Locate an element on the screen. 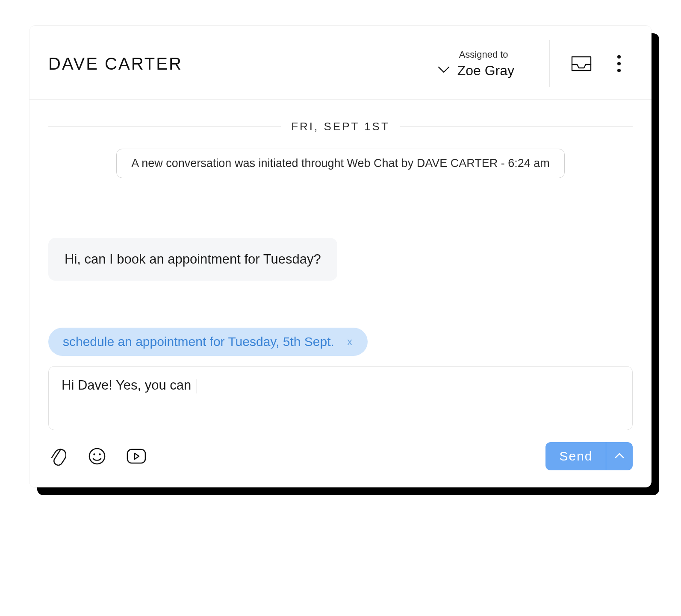  chevron-down-icon is located at coordinates (444, 70).